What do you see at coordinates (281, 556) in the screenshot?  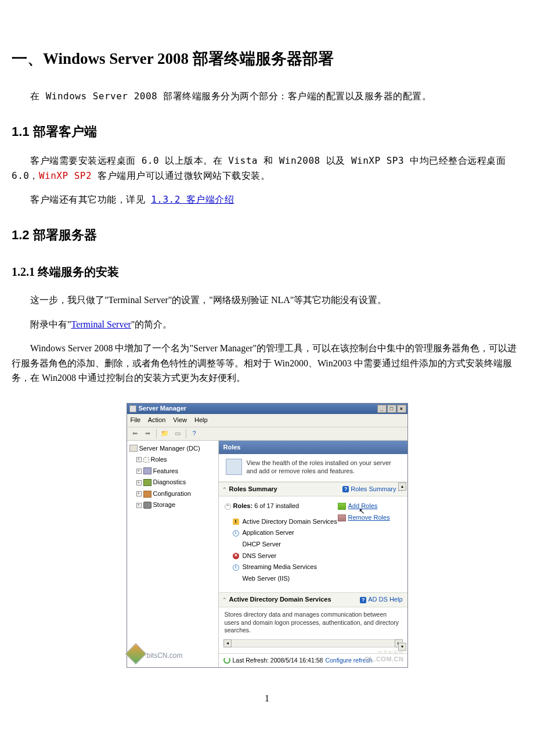 I see `role-item-dns: ✕DNS Server` at bounding box center [281, 556].